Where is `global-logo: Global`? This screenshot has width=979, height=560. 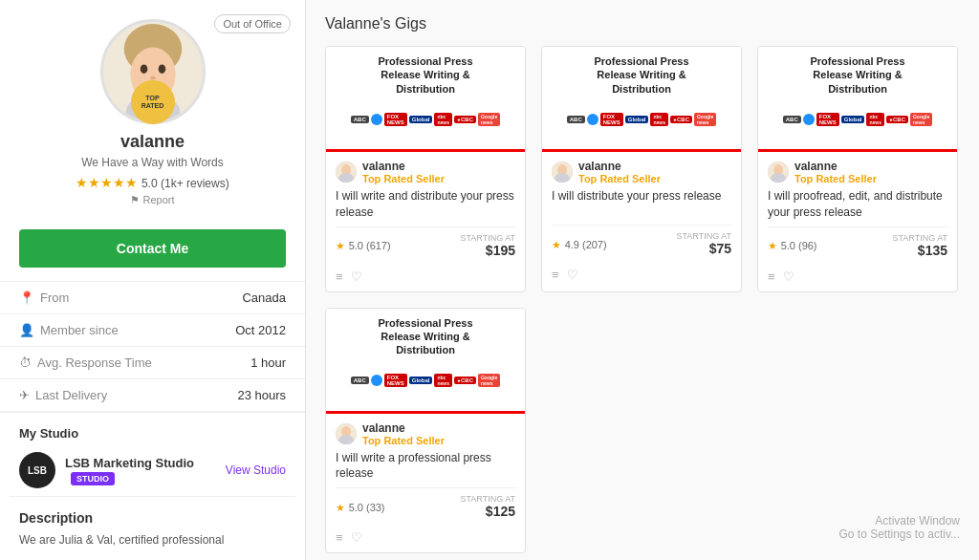
global-logo: Global is located at coordinates (637, 119).